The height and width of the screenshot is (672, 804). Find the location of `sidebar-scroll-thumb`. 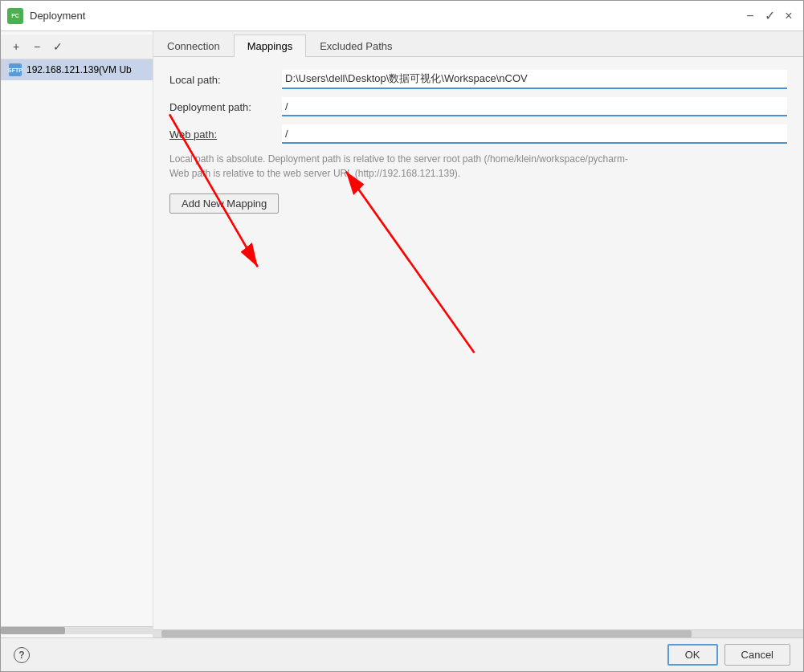

sidebar-scroll-thumb is located at coordinates (33, 631).